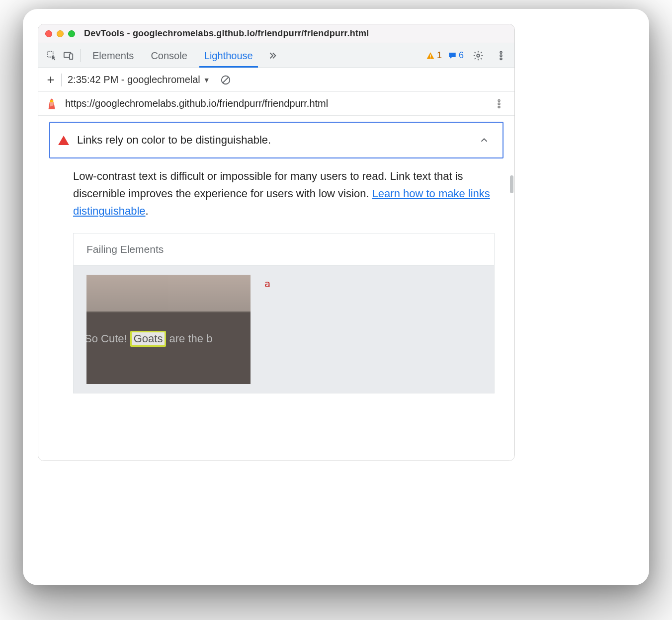 The width and height of the screenshot is (672, 620). What do you see at coordinates (430, 56) in the screenshot?
I see `warning-icon` at bounding box center [430, 56].